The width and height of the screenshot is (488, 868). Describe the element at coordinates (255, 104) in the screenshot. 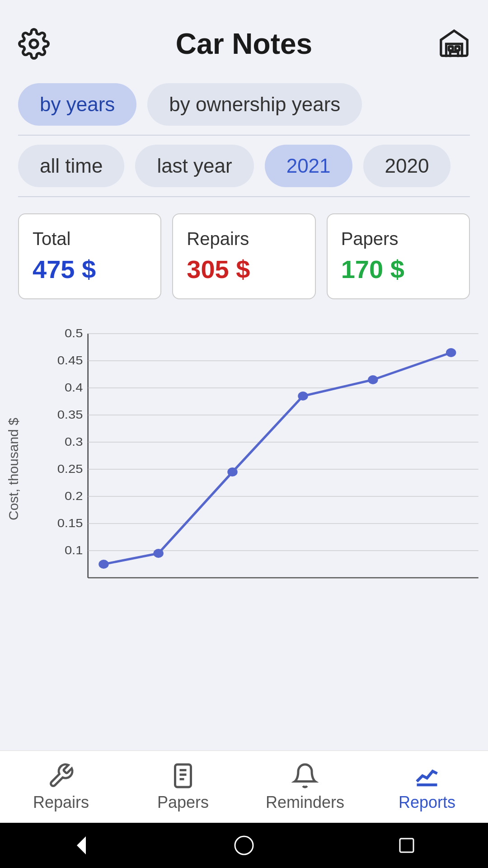

I see `filter-by-ownership: by ownership years` at that location.